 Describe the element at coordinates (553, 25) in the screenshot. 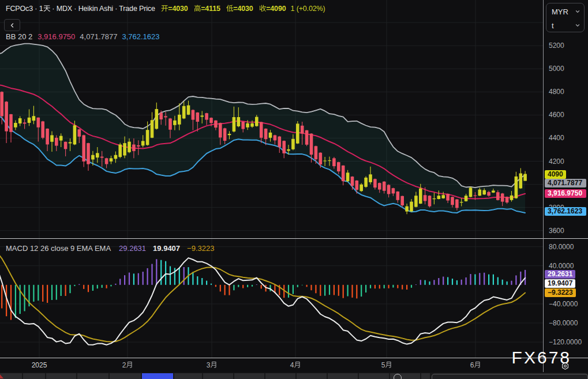

I see `unit-value: t` at that location.